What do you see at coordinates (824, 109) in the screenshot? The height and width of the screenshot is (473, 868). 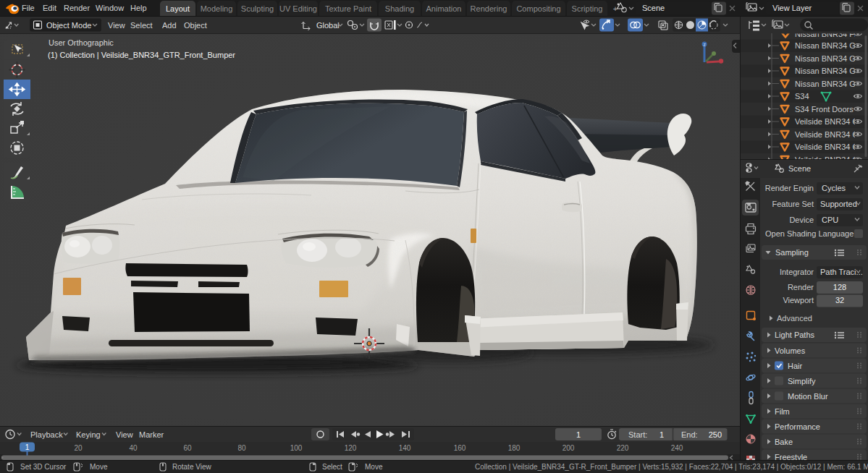 I see `svg-text: S34 Front Doors` at bounding box center [824, 109].